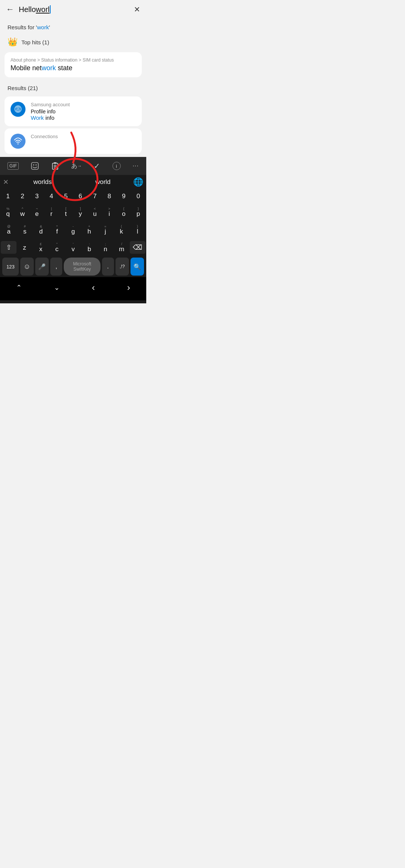 This screenshot has height=868, width=405. Describe the element at coordinates (122, 247) in the screenshot. I see `key-m: /m` at that location.